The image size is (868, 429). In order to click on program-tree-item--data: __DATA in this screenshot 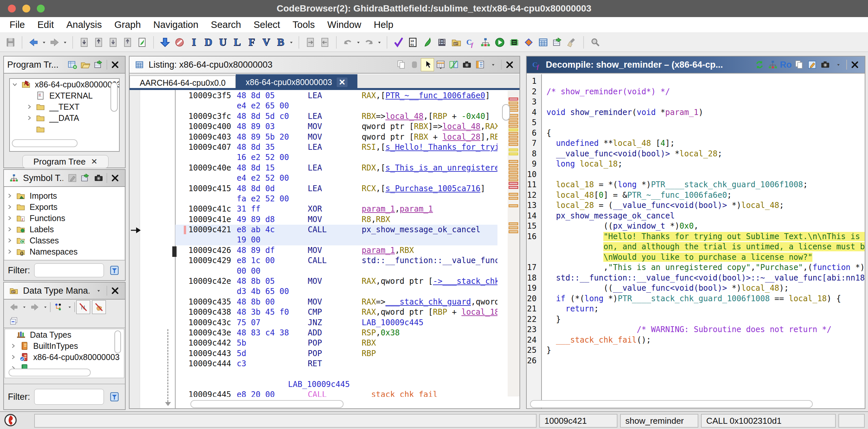, I will do `click(64, 118)`.